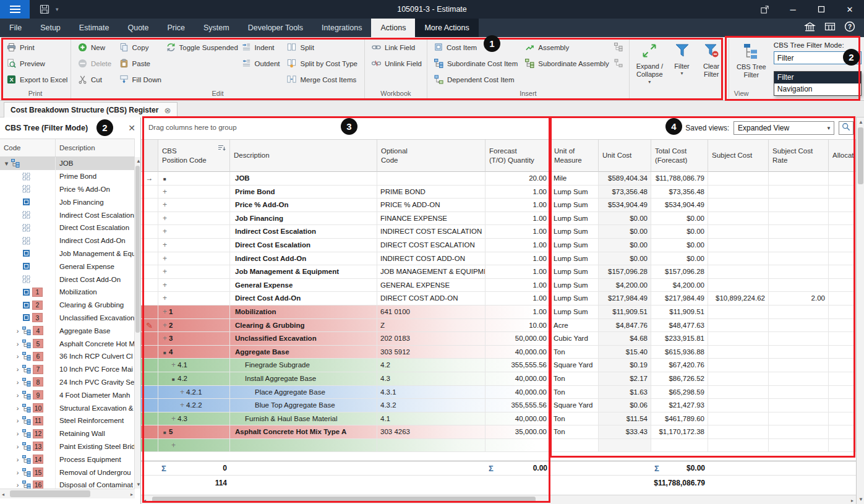 This screenshot has height=504, width=864. What do you see at coordinates (680, 192) in the screenshot?
I see `cell-total-cost: $73,356.48` at bounding box center [680, 192].